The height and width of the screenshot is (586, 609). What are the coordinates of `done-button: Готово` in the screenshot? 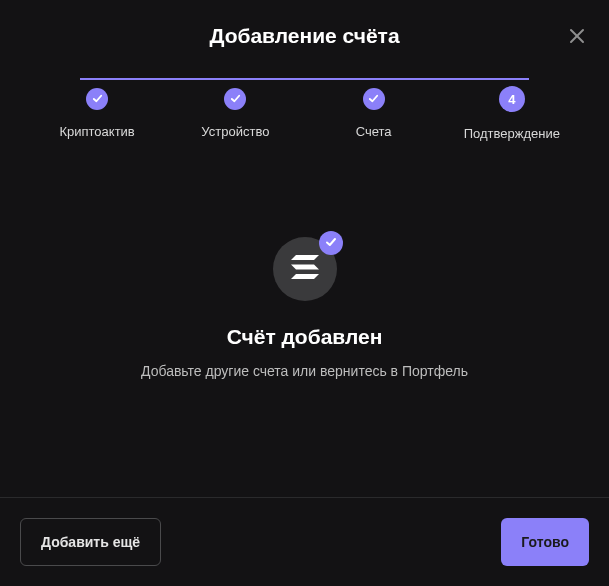 It's located at (545, 542).